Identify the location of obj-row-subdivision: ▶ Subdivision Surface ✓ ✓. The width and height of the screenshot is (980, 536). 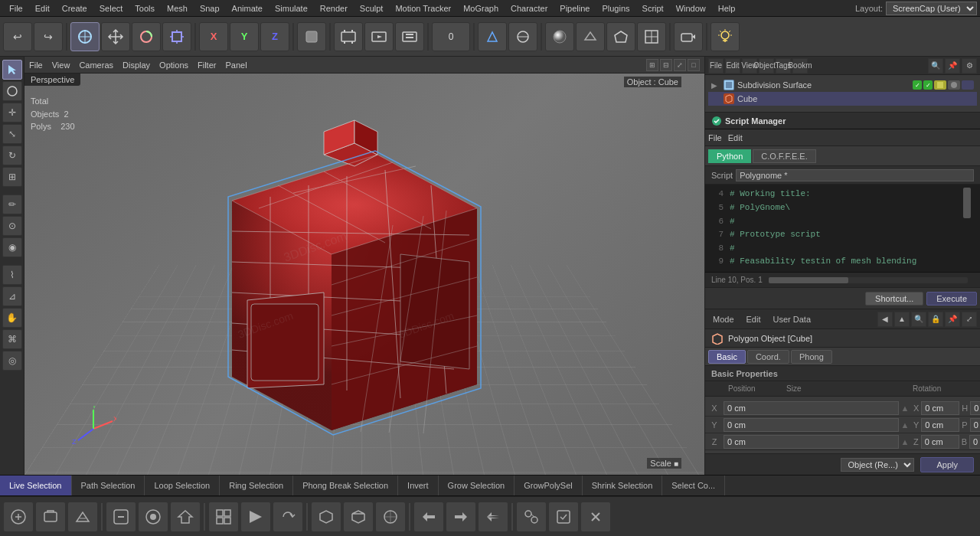
(842, 85).